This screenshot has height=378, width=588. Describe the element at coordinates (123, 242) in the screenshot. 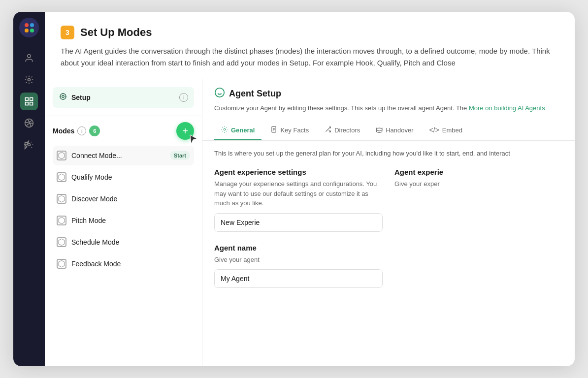

I see `mode-item-schedule: Schedule Mode` at that location.